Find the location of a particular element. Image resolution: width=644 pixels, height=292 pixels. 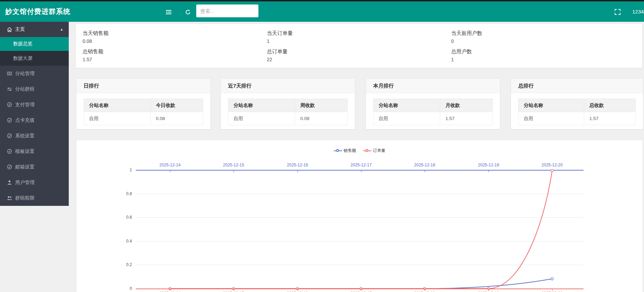

chevron-up-icon: ▲ is located at coordinates (61, 29).